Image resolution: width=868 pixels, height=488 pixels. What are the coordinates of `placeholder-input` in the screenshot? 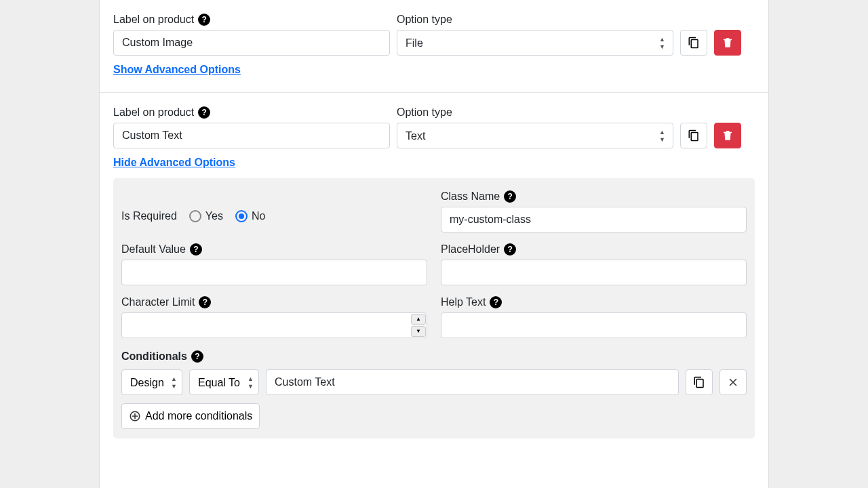 It's located at (594, 272).